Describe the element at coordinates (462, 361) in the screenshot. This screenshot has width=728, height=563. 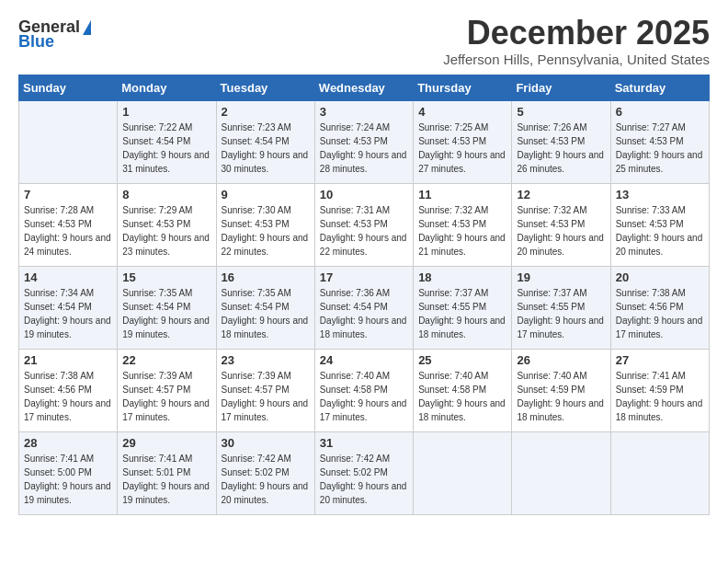
I see `day-number: 25` at that location.